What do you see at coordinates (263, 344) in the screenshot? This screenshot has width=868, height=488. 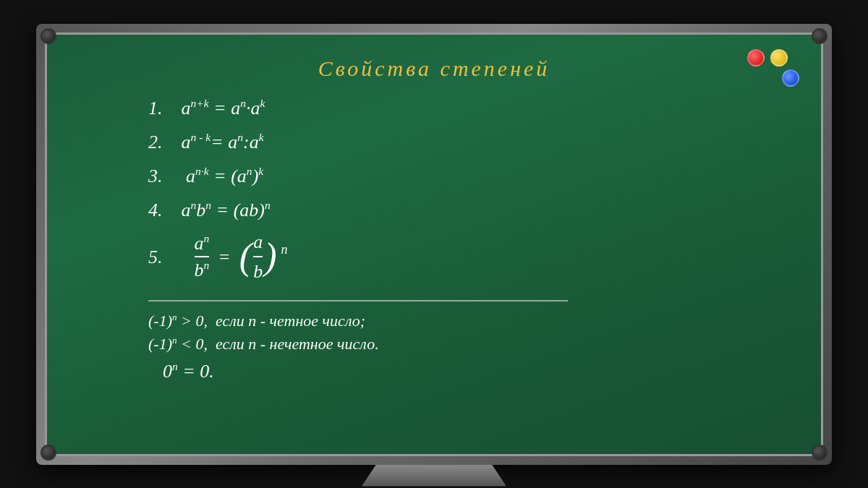 I see `note-2: (-1)n < 0, если n - нечетное число.` at bounding box center [263, 344].